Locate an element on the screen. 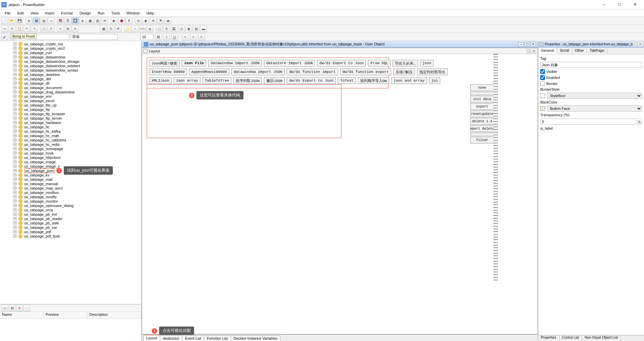 The height and width of the screenshot is (341, 644). side-button: filter is located at coordinates (482, 140).